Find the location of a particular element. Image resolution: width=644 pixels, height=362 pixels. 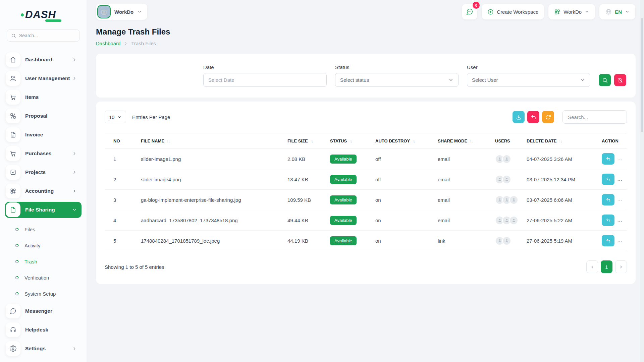

export-button is located at coordinates (519, 117).